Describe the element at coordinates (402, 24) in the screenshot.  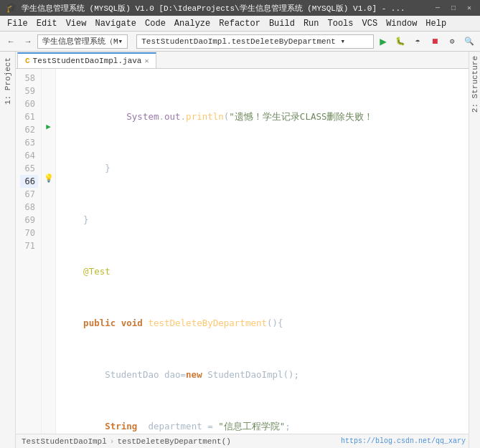
I see `menu-window: Window` at that location.